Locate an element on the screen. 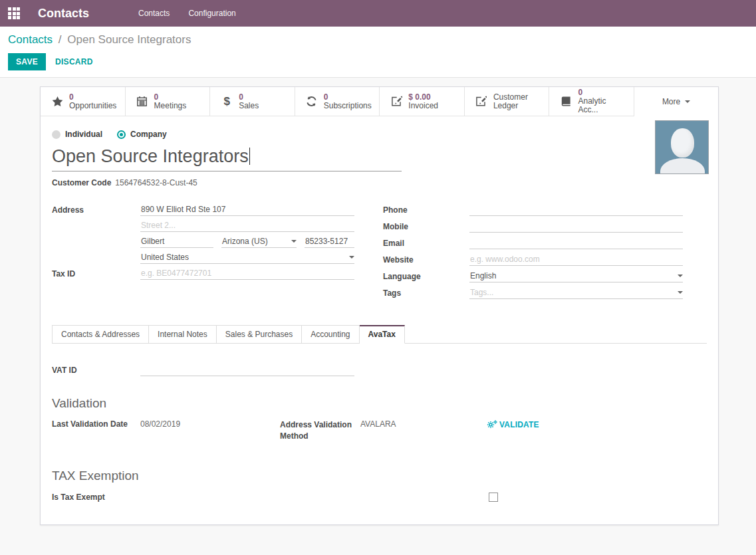 The height and width of the screenshot is (555, 756). state-select: Arizona (US) is located at coordinates (259, 242).